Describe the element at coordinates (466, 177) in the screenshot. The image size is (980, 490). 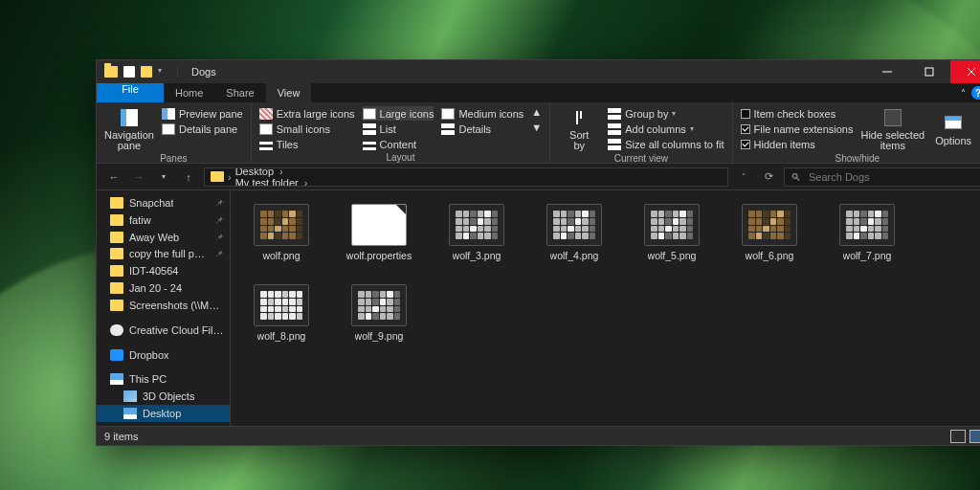
I see `breadcrumb: › This PCDesktopMy test folderDogs` at that location.